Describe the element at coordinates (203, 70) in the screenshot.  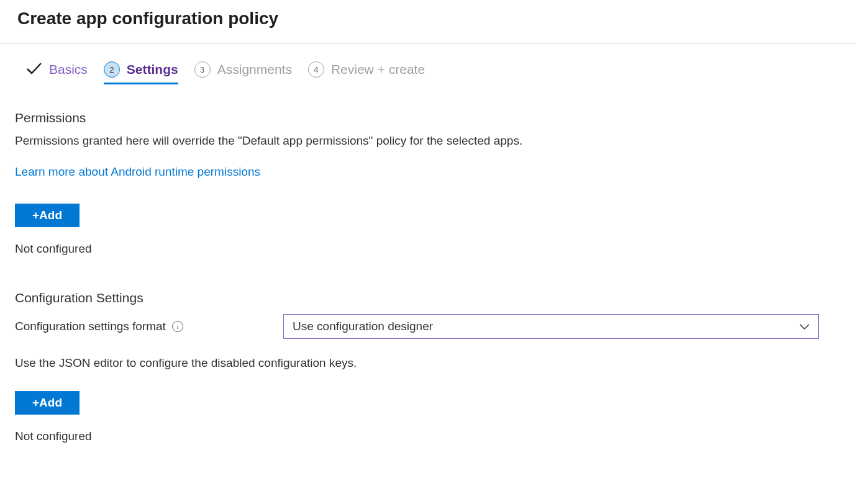
I see `step-number-icon: 3` at that location.